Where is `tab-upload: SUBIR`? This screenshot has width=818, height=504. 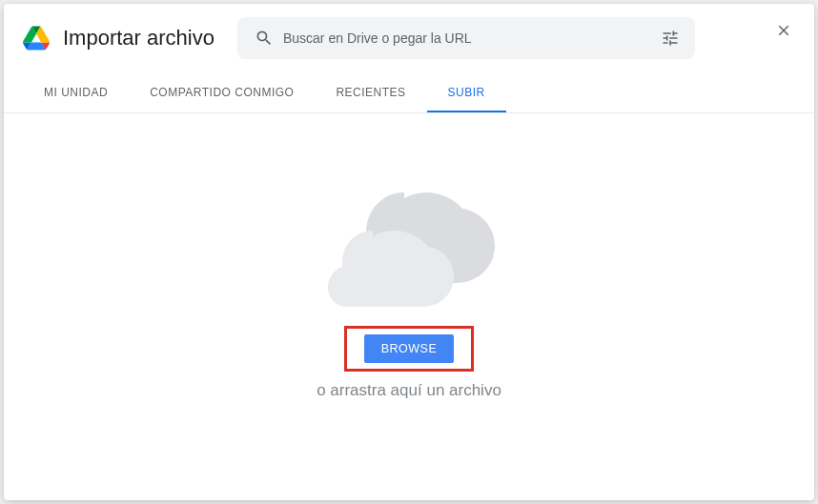 tab-upload: SUBIR is located at coordinates (467, 93).